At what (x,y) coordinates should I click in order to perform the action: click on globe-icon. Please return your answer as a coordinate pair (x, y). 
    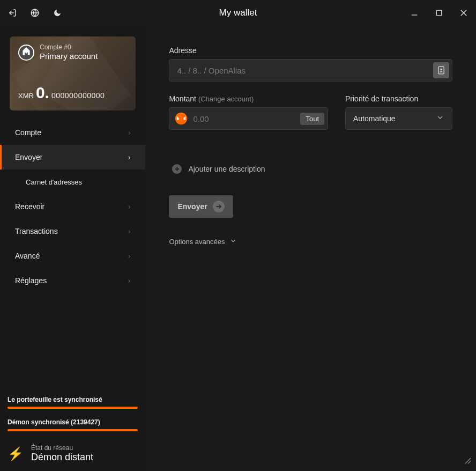
    Looking at the image, I should click on (35, 13).